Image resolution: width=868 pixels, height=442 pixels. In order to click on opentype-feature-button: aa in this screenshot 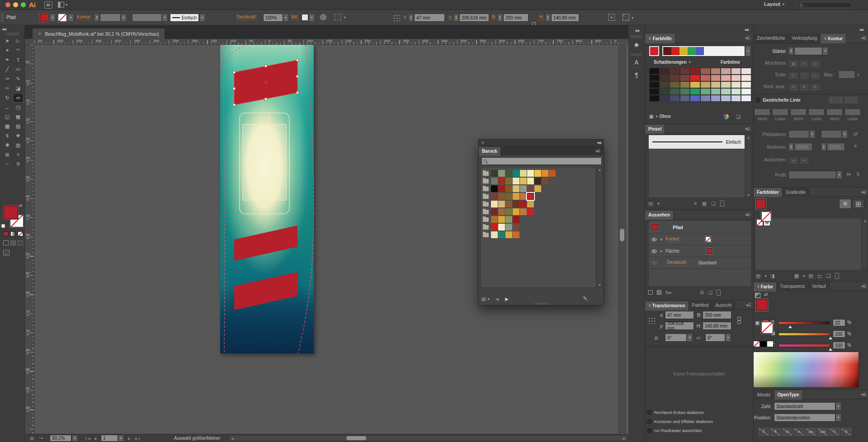, I will do `click(811, 432)`.